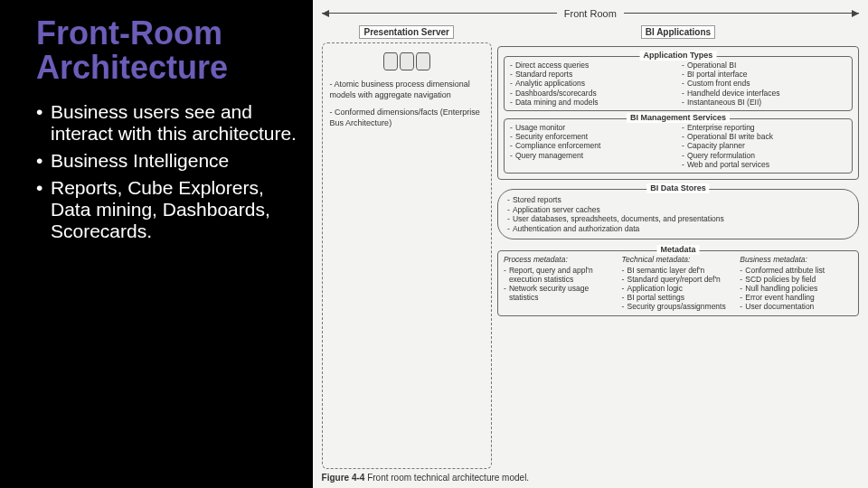 The width and height of the screenshot is (868, 488). I want to click on front-room-label: Front Room, so click(590, 14).